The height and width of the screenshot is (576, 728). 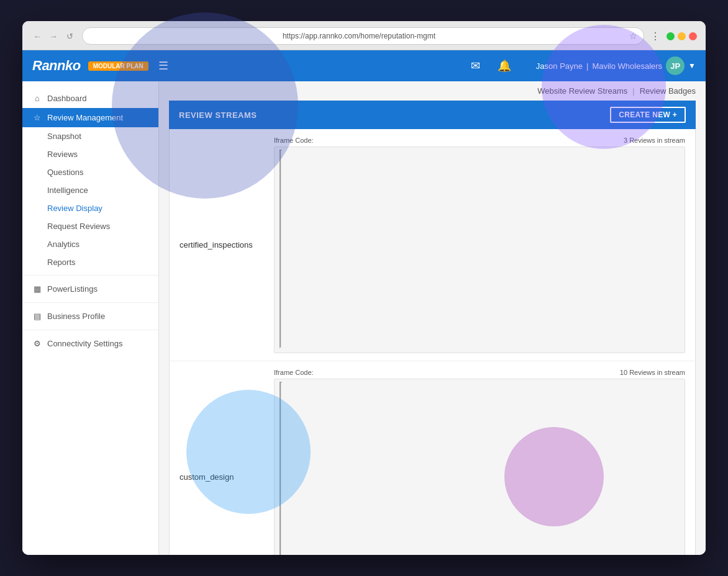 I want to click on mail-button: ✉, so click(x=476, y=66).